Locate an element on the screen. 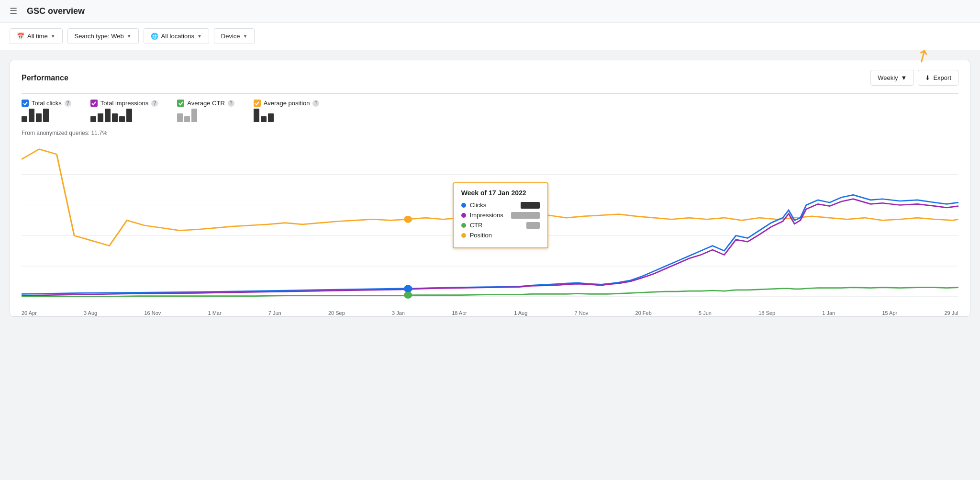 This screenshot has width=980, height=480. average-position-help: ? is located at coordinates (316, 103).